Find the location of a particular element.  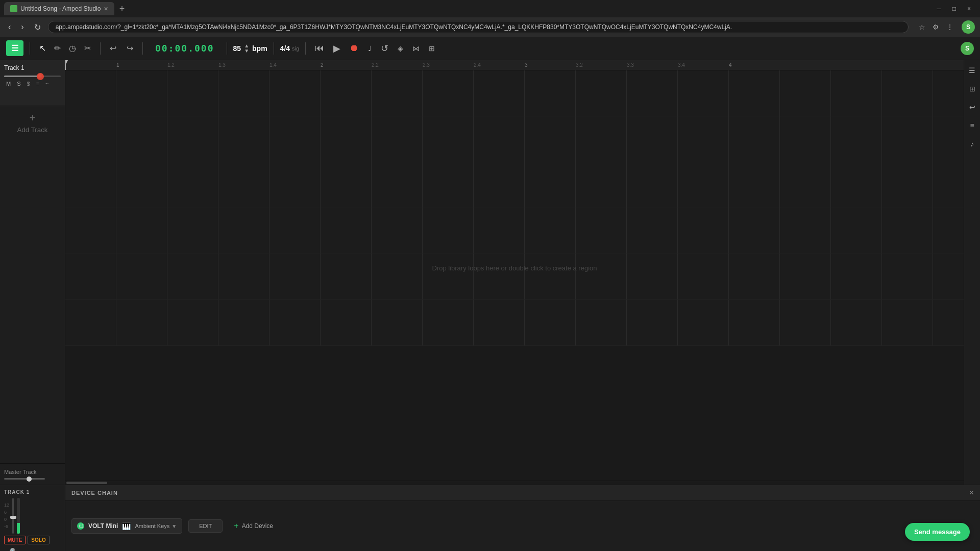

bpm-up-button: ▲ is located at coordinates (247, 46).